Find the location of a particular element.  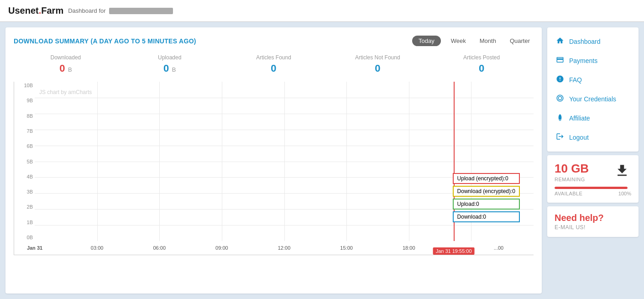

sidebar-item-logout-label: Logout is located at coordinates (579, 137).